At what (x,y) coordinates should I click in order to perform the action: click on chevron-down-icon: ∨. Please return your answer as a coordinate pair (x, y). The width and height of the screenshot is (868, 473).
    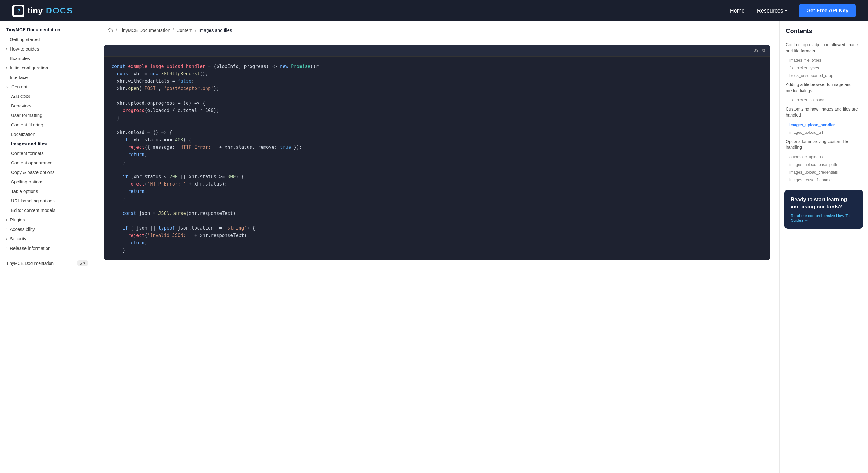
    Looking at the image, I should click on (7, 87).